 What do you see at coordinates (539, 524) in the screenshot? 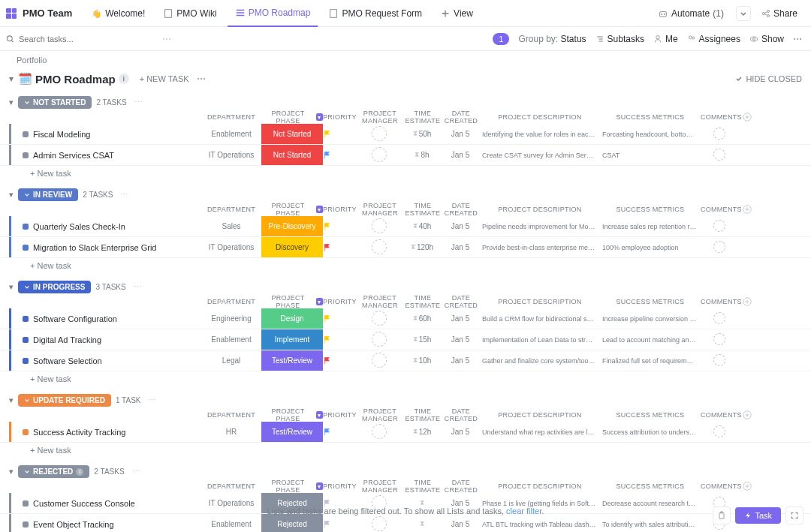
I see `task-description: ATL BTL tracking with Tableau dashboard …` at bounding box center [539, 524].